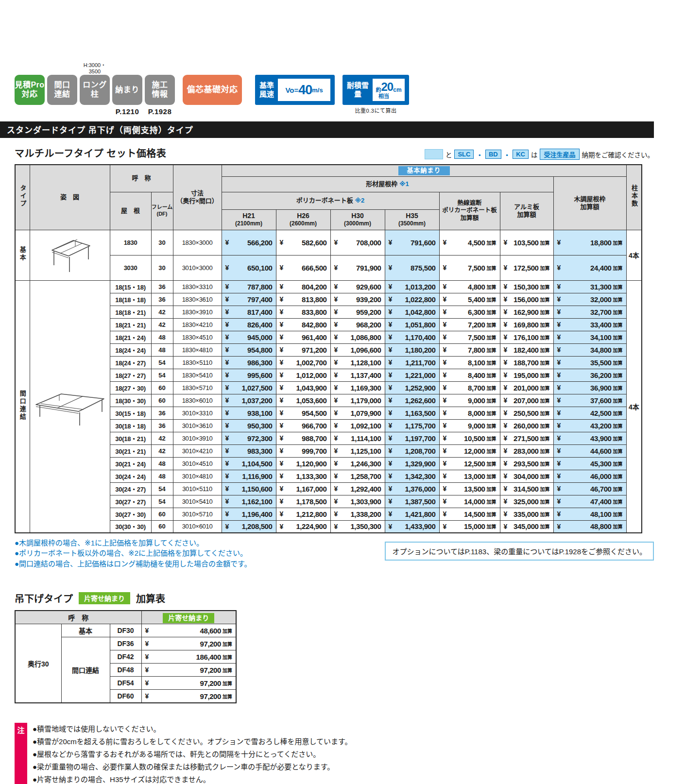  I want to click on price-h26-cell: ¥666,500, so click(303, 268).